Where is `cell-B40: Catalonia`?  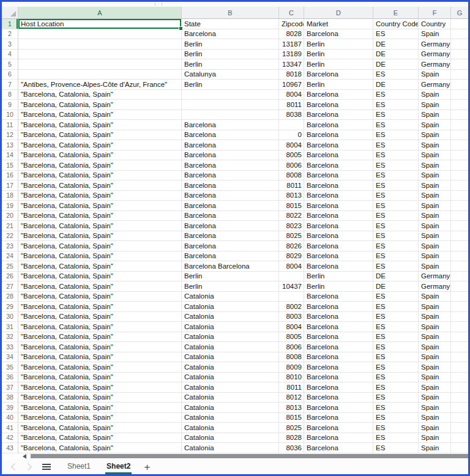 cell-B40: Catalonia is located at coordinates (230, 418).